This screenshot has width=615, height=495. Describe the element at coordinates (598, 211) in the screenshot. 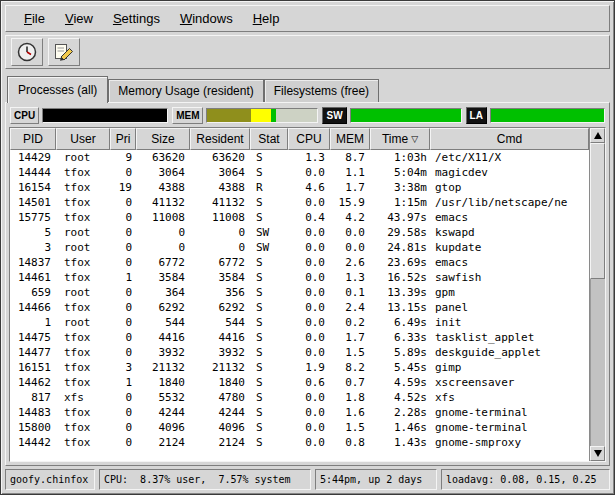

I see `scrollbar-thumb` at that location.